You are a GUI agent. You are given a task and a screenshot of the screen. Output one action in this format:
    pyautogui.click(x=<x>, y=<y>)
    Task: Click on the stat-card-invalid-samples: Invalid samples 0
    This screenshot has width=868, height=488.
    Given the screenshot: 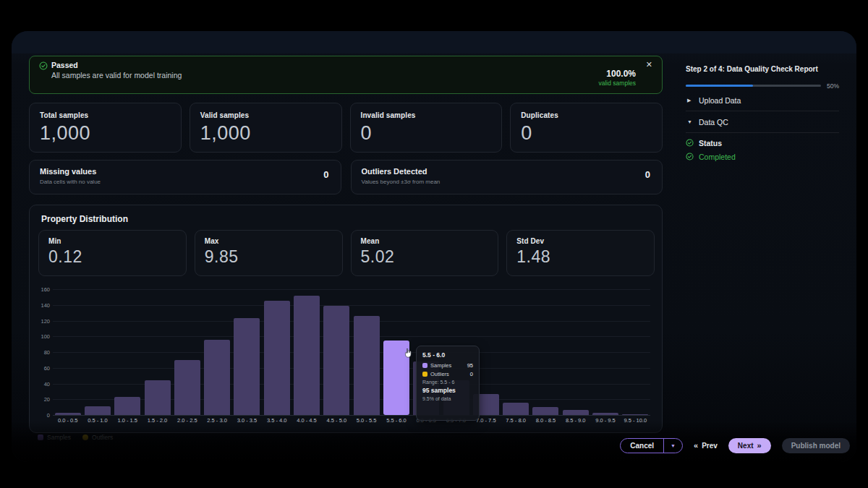 What is the action you would take?
    pyautogui.click(x=427, y=127)
    